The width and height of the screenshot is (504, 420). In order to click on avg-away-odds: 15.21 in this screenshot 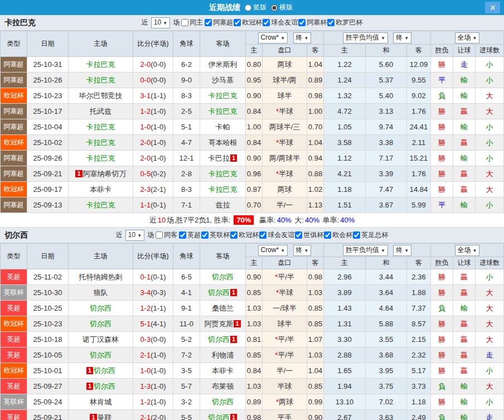, I will do `click(419, 158)`.